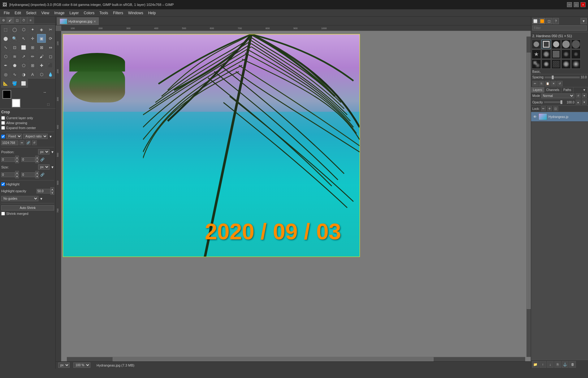 The image size is (588, 378). Describe the element at coordinates (6, 47) in the screenshot. I see `tool-scale: ⤡` at that location.